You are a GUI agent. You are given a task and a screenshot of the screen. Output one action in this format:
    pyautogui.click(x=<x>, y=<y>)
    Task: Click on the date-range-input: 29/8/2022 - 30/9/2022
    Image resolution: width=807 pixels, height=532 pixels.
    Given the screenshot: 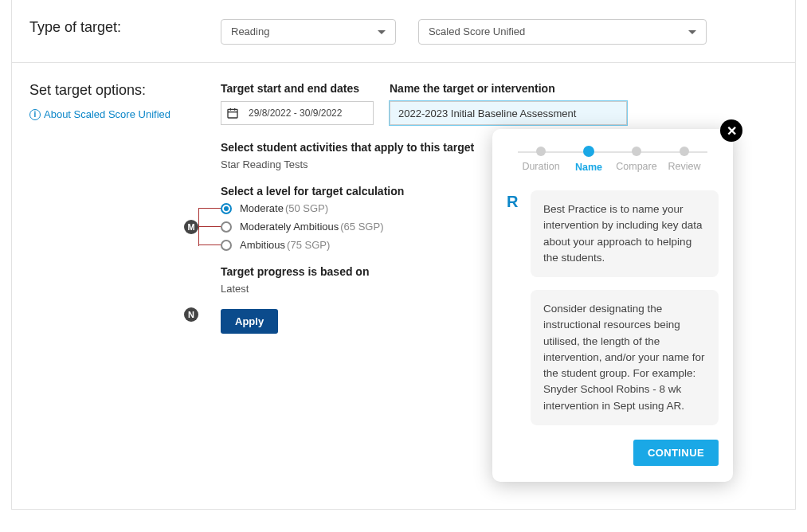 What is the action you would take?
    pyautogui.click(x=297, y=113)
    